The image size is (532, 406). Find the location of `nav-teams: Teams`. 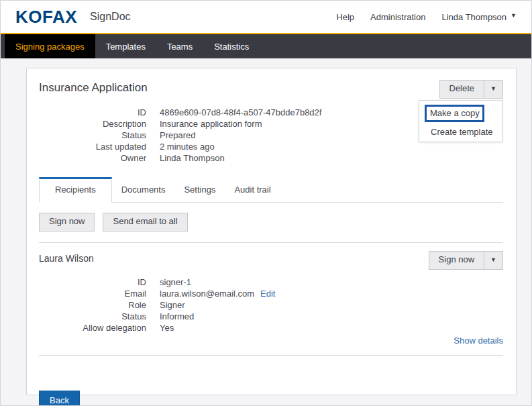

nav-teams: Teams is located at coordinates (180, 46).